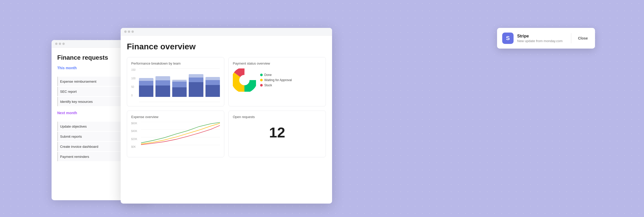 The width and height of the screenshot is (644, 217). What do you see at coordinates (135, 83) in the screenshot?
I see `bar-chart-y-axis: 150 100 50 0` at bounding box center [135, 83].